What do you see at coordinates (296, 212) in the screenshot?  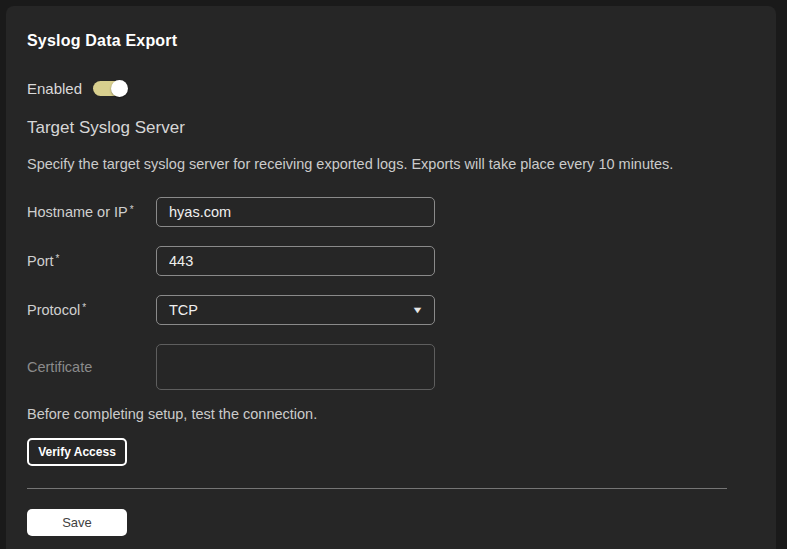 I see `hostname-input` at bounding box center [296, 212].